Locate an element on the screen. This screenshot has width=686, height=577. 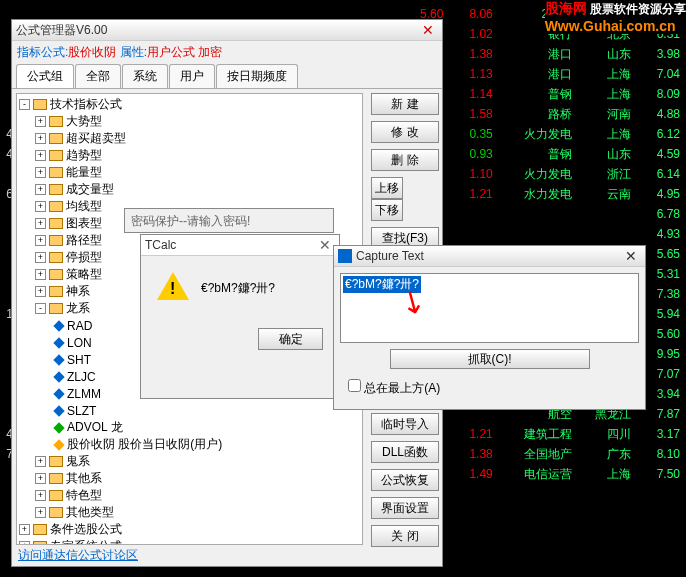
brand-url: Www.Guhai.com.cn is located at coordinates (610, 26).